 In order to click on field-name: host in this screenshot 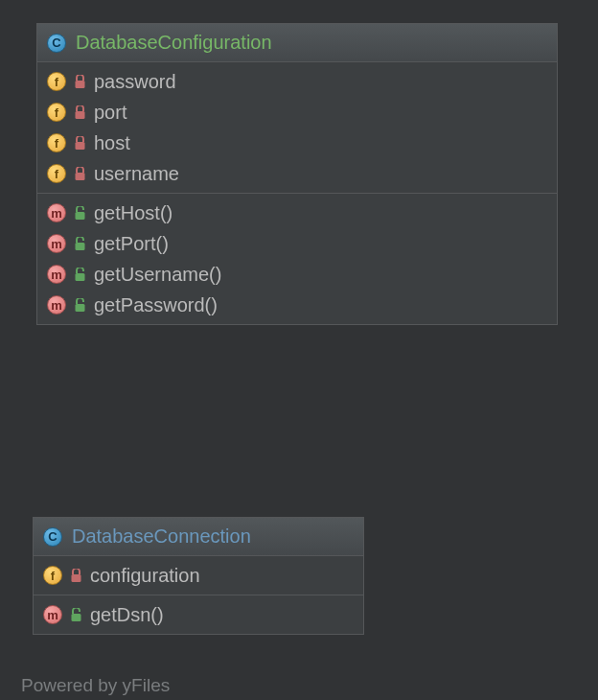, I will do `click(112, 143)`.